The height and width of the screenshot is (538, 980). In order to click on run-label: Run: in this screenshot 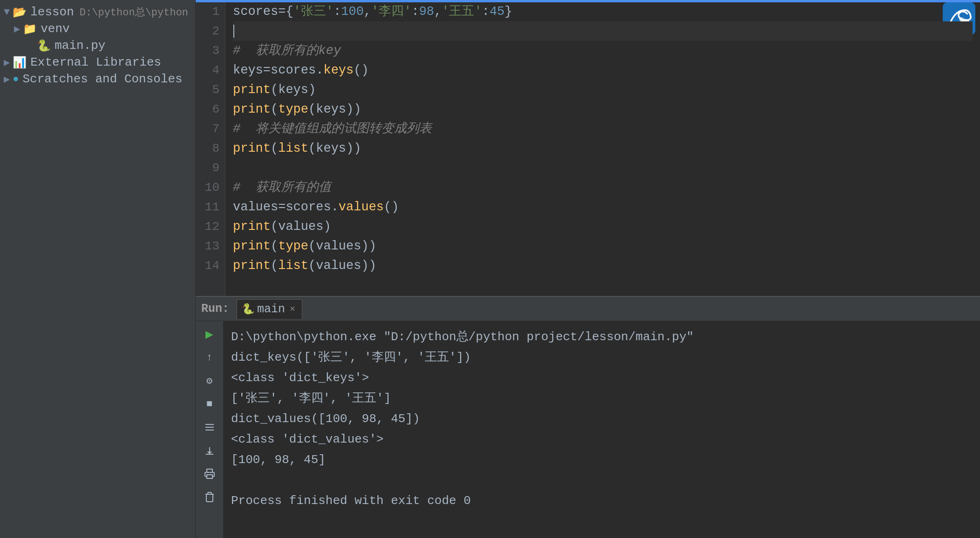, I will do `click(215, 309)`.